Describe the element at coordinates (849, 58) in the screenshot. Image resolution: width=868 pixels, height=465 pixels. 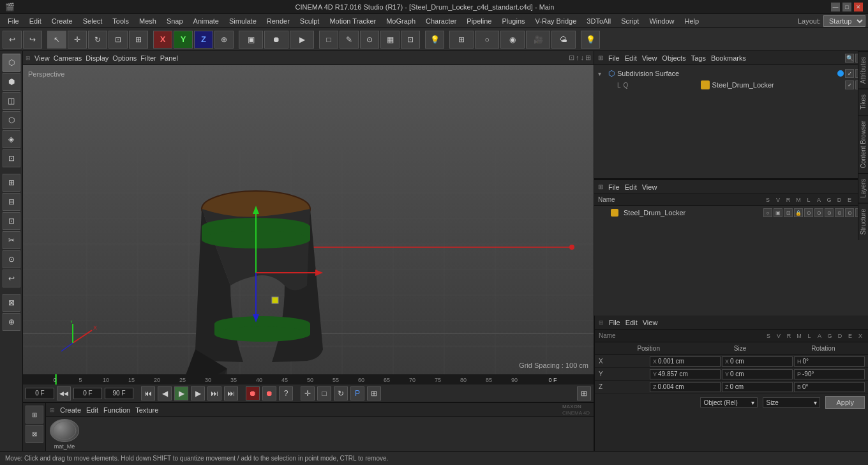
I see `search-icon: 🔍` at that location.